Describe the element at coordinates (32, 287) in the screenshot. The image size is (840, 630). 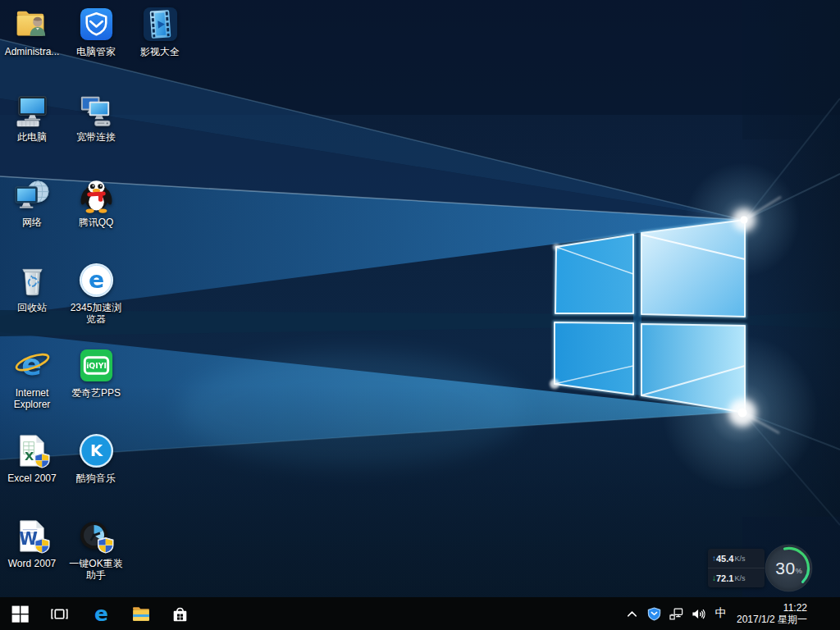
I see `desktop-icon-recycle-bin: 回收站` at that location.